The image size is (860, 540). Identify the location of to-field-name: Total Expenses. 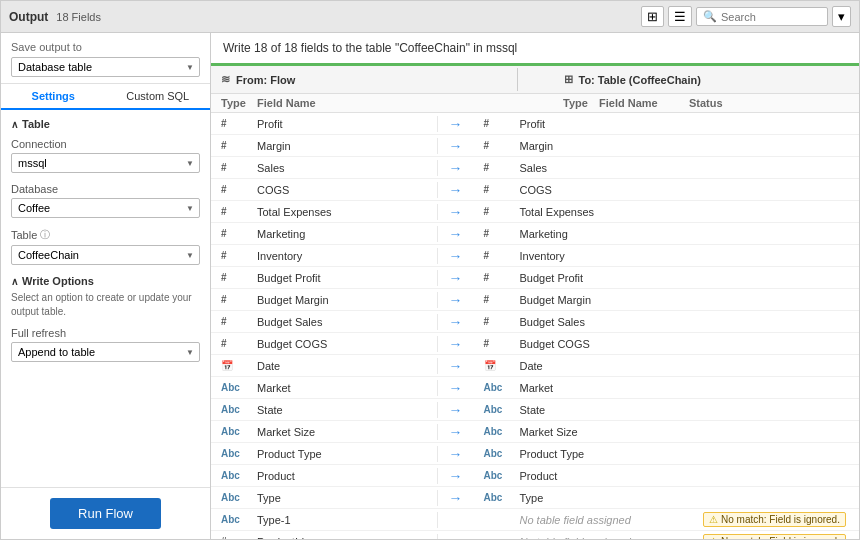
(605, 212).